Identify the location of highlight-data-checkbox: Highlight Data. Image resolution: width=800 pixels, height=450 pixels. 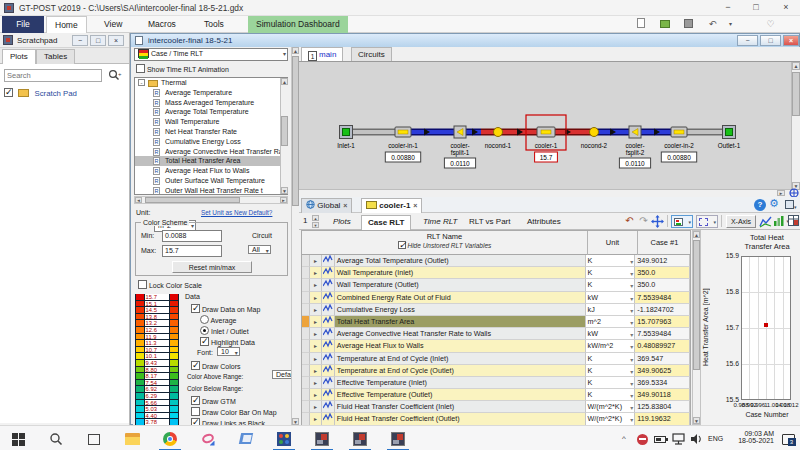
(228, 342).